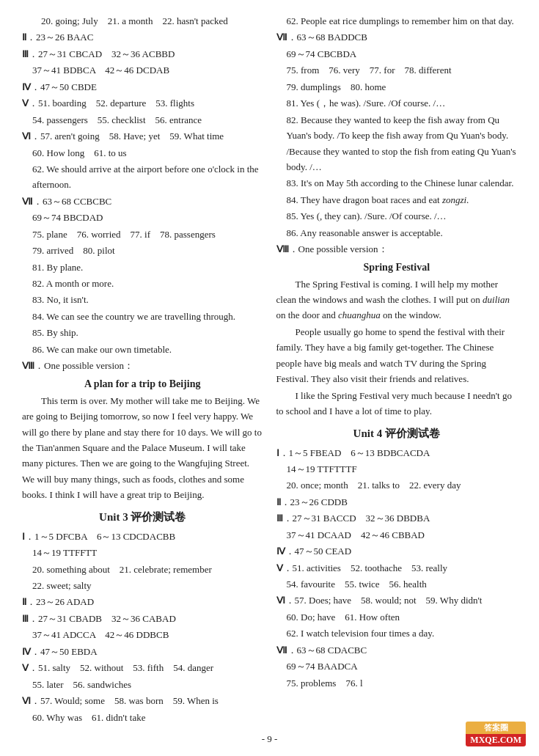 Image resolution: width=539 pixels, height=756 pixels. Describe the element at coordinates (270, 739) in the screenshot. I see `page-number: - 9 -` at that location.